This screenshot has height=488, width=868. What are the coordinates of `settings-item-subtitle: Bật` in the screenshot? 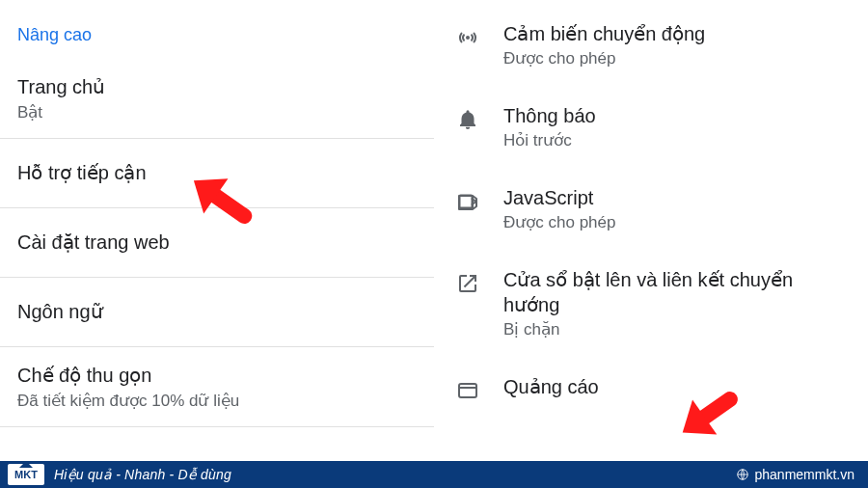 It's located at (217, 112).